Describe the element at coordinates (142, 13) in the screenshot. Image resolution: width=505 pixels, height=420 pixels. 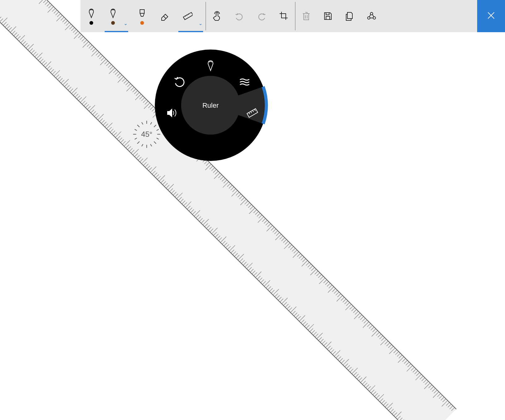
I see `highlighter-icon` at that location.